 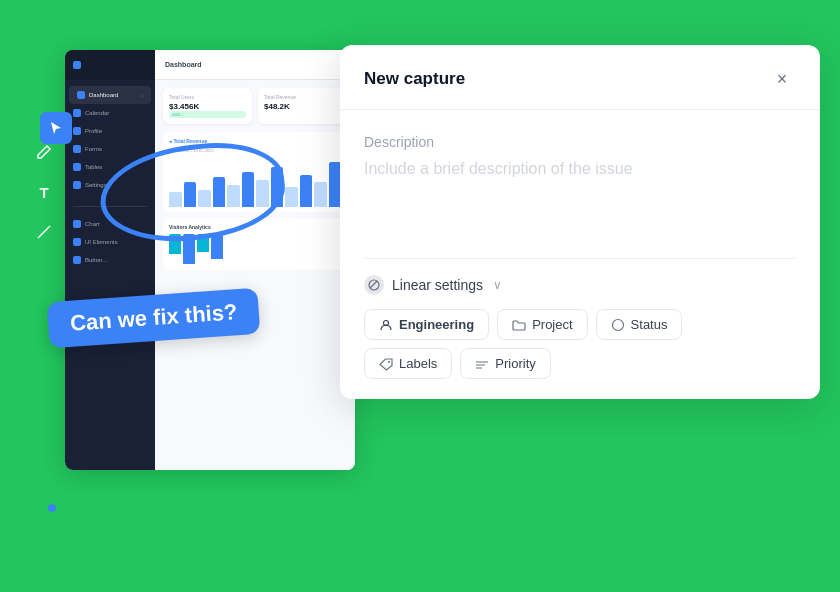 I want to click on left-toolbar: T, so click(x=44, y=172).